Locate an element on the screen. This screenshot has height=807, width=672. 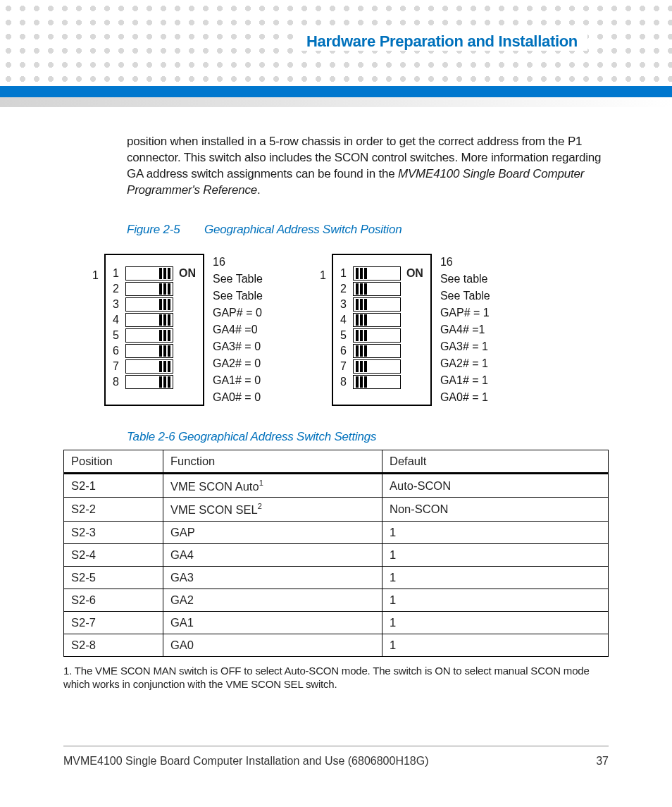
table-header-function: Function is located at coordinates (273, 461).